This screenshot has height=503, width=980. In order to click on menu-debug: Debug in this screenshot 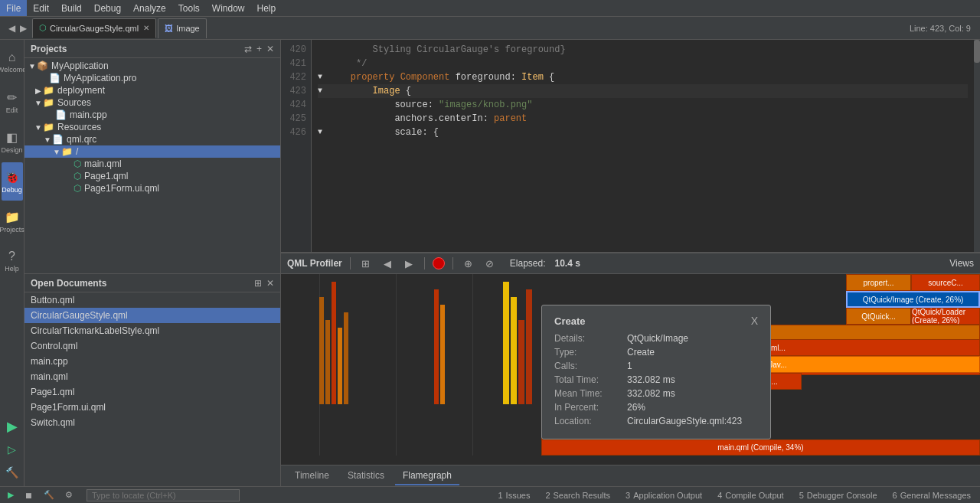, I will do `click(107, 8)`.